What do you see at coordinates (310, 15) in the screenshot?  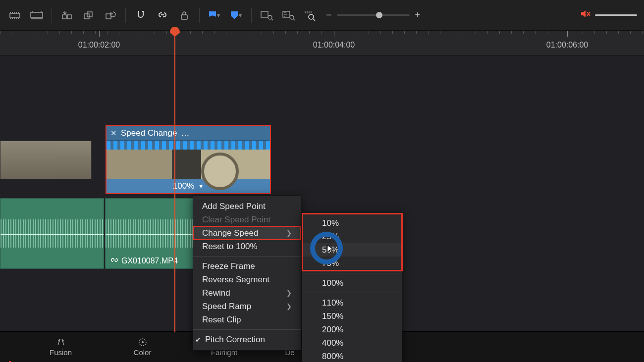 I see `zoom-custom-button` at bounding box center [310, 15].